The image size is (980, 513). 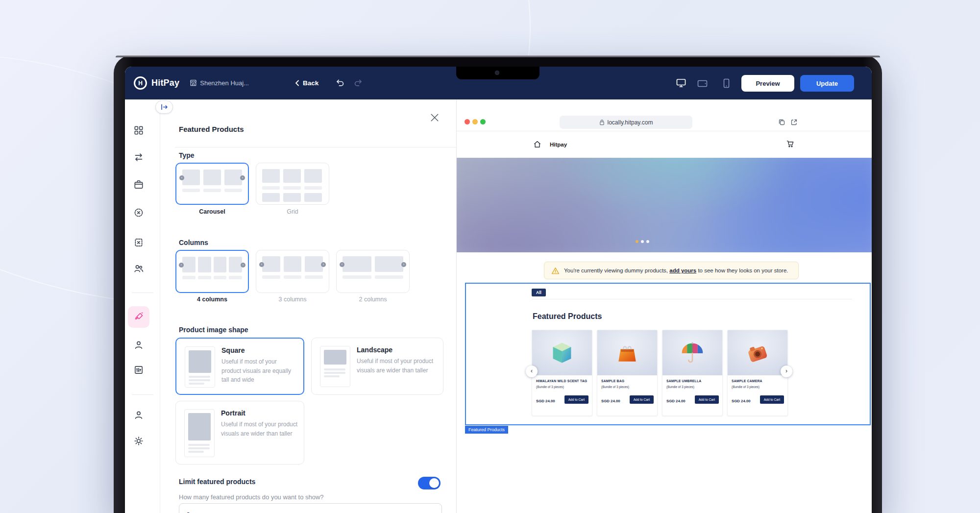 What do you see at coordinates (567, 317) in the screenshot?
I see `featured-products-heading: Featured Products` at bounding box center [567, 317].